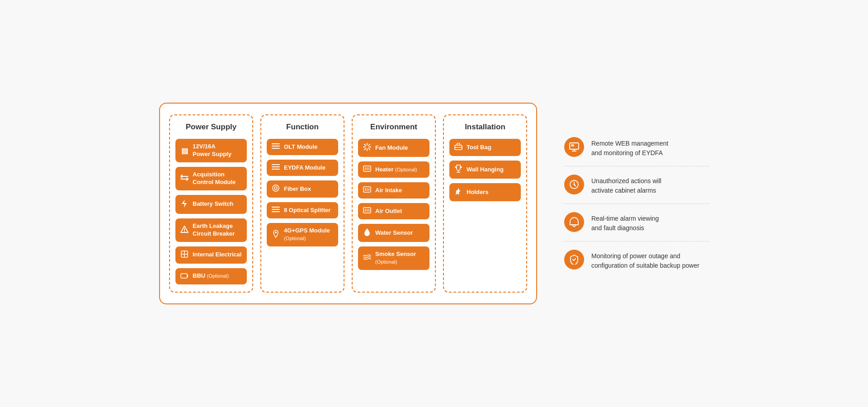  I want to click on item-button: Water Sensor, so click(394, 233).